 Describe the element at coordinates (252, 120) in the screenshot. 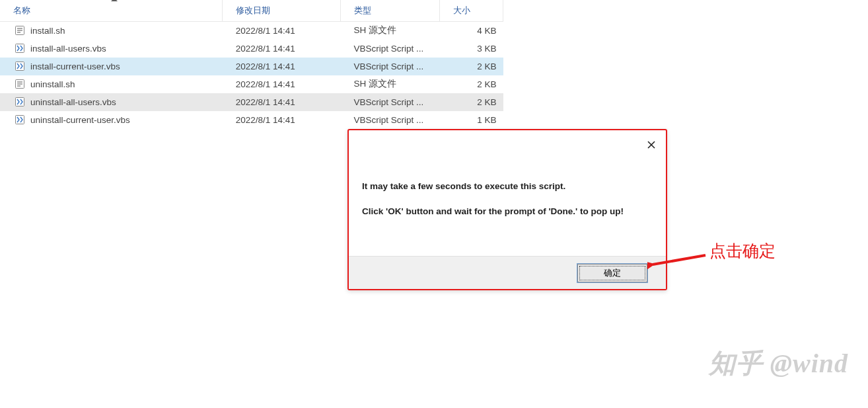

I see `file-row: uninstall-current-user.vbs2022/8/1 14:41…` at that location.